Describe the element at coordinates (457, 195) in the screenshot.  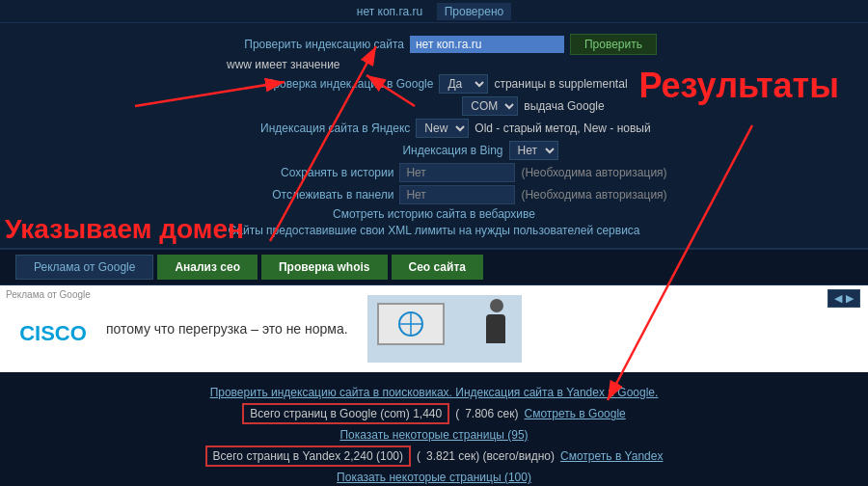
I see `panel-input` at that location.